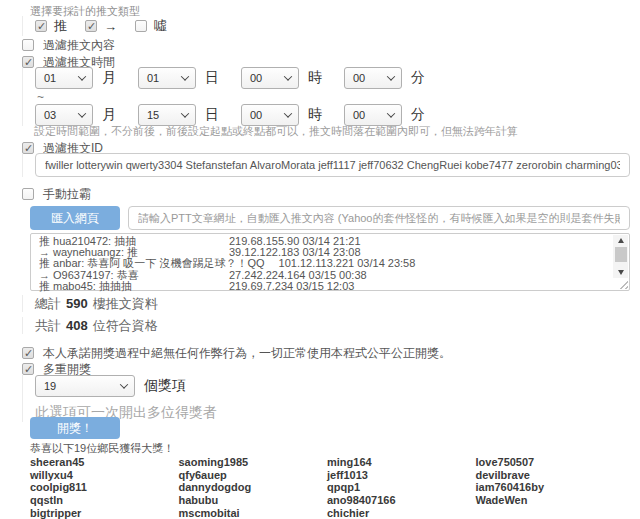 The height and width of the screenshot is (519, 640). What do you see at coordinates (77, 304) in the screenshot?
I see `total-push-count: 590` at bounding box center [77, 304].